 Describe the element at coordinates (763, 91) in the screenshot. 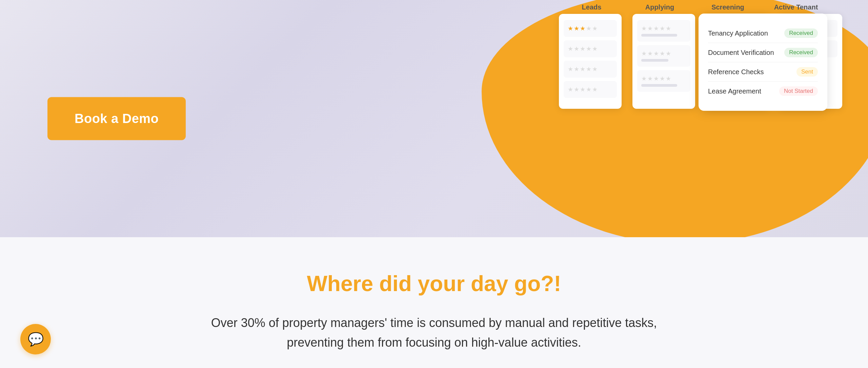

I see `detail-row-lease: Lease Agreement Not Started` at that location.